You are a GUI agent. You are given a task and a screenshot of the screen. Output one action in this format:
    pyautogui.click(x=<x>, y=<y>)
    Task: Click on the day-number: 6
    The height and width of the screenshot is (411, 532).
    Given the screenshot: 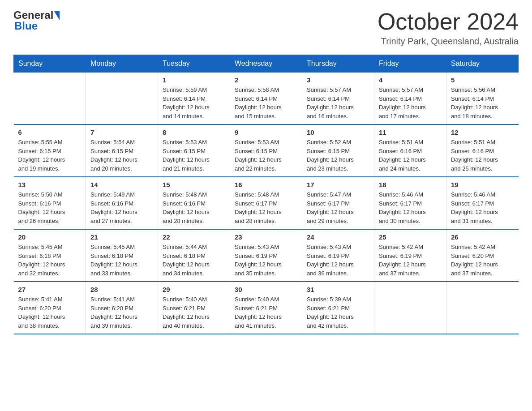 What is the action you would take?
    pyautogui.click(x=50, y=133)
    